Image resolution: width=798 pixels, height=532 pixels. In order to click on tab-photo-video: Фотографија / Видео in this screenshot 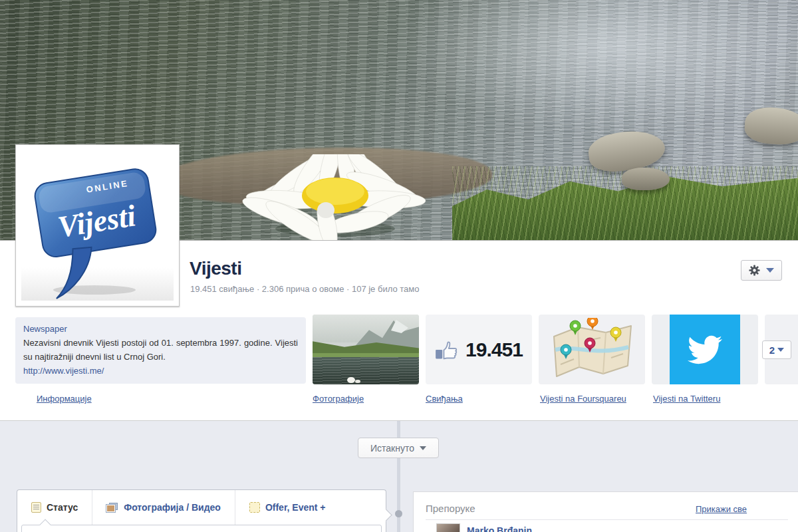, I will do `click(164, 507)`.